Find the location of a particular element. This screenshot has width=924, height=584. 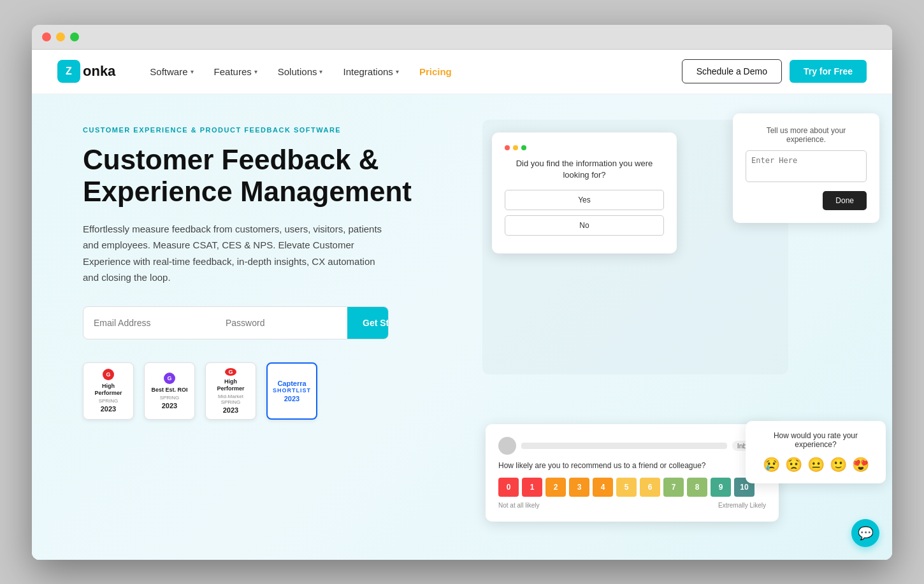

hero-tag: CUSTOMER EXPERIENCE & PRODUCT FEEDBACK S… is located at coordinates (268, 130).